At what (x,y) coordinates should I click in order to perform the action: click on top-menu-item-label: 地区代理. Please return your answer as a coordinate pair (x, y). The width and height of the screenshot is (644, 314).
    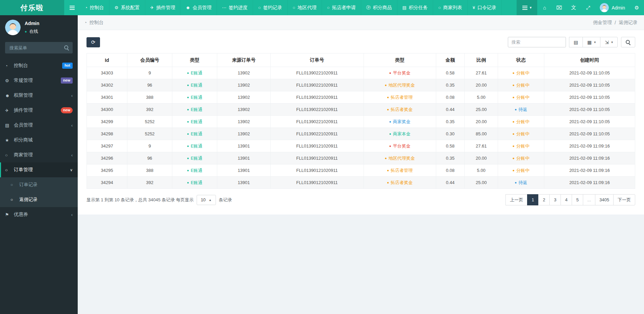
    Looking at the image, I should click on (307, 8).